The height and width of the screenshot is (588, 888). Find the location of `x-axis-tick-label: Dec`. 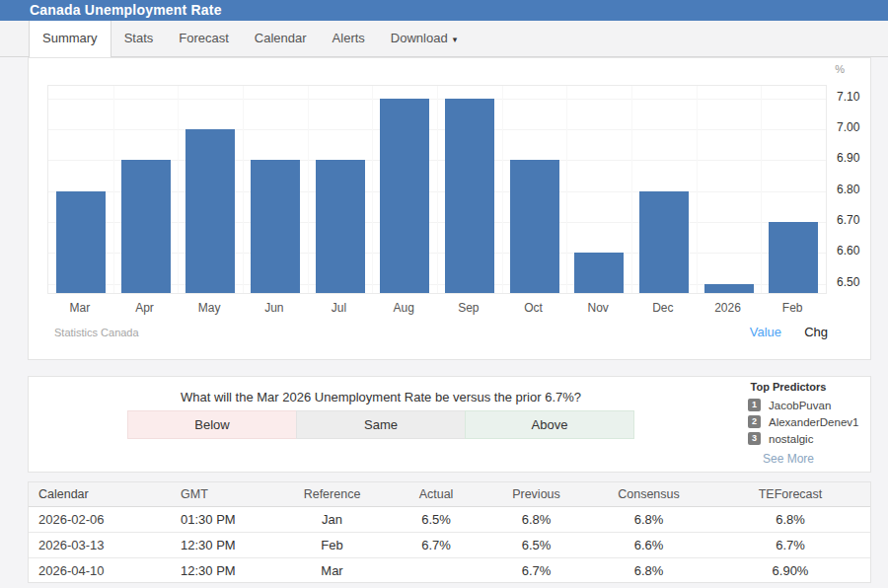

x-axis-tick-label: Dec is located at coordinates (663, 308).